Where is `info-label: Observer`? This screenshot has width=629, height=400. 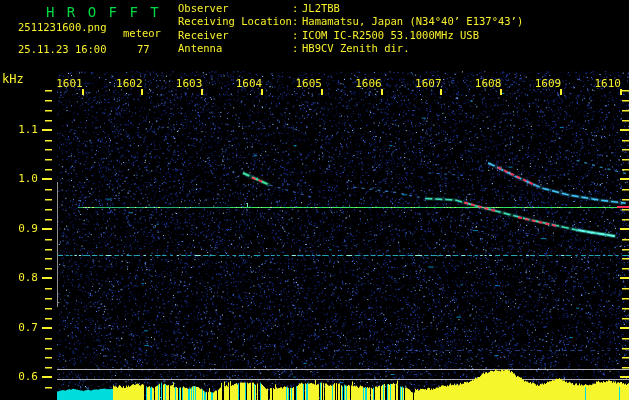
info-label: Observer is located at coordinates (235, 8).